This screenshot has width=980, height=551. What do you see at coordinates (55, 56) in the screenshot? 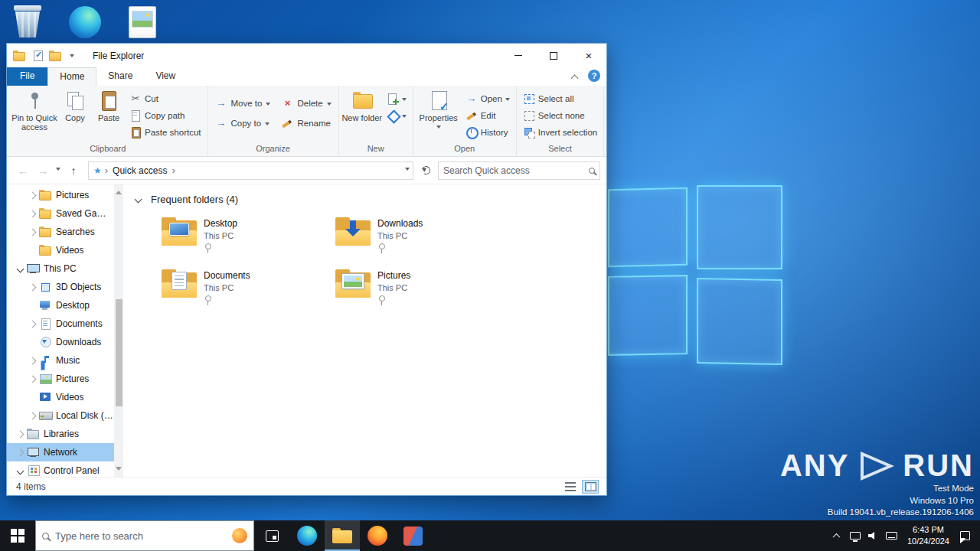
I see `qat-new-folder-button` at bounding box center [55, 56].